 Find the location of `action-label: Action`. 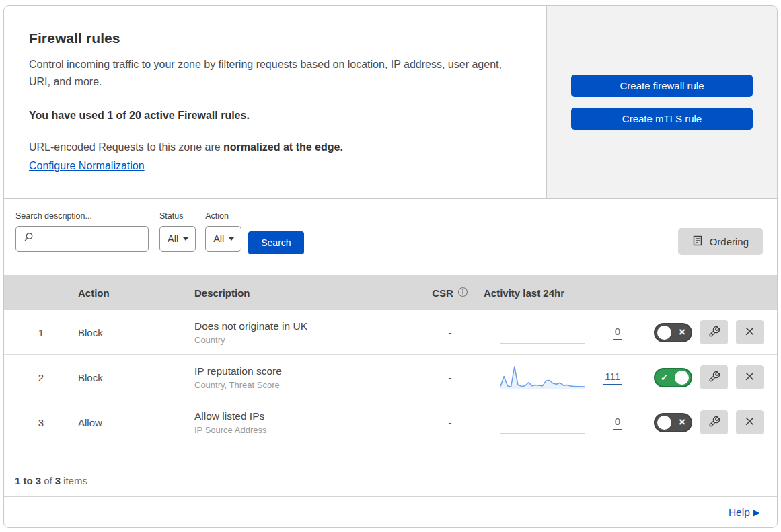

action-label: Action is located at coordinates (223, 216).